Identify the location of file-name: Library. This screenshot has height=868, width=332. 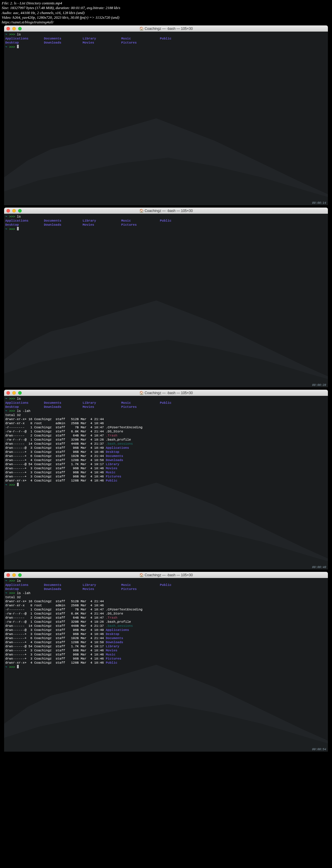
(112, 646).